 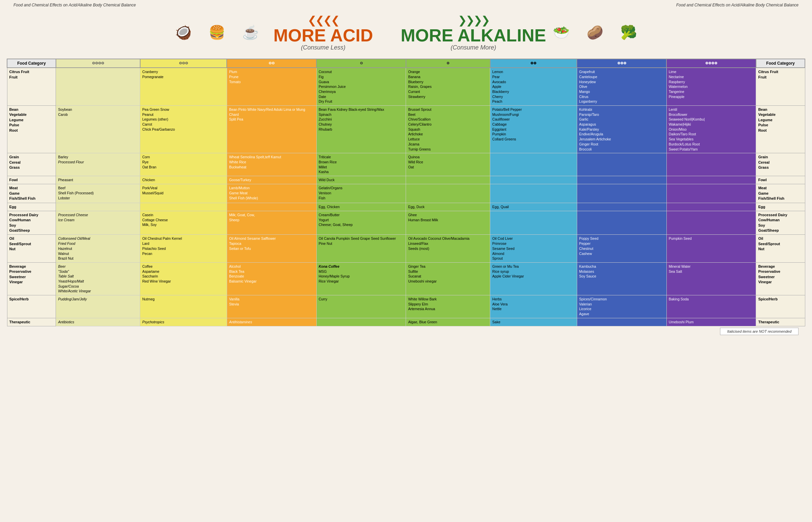 I want to click on cell-8-p3: KambuchaMolassesSoy Sauce, so click(x=622, y=279).